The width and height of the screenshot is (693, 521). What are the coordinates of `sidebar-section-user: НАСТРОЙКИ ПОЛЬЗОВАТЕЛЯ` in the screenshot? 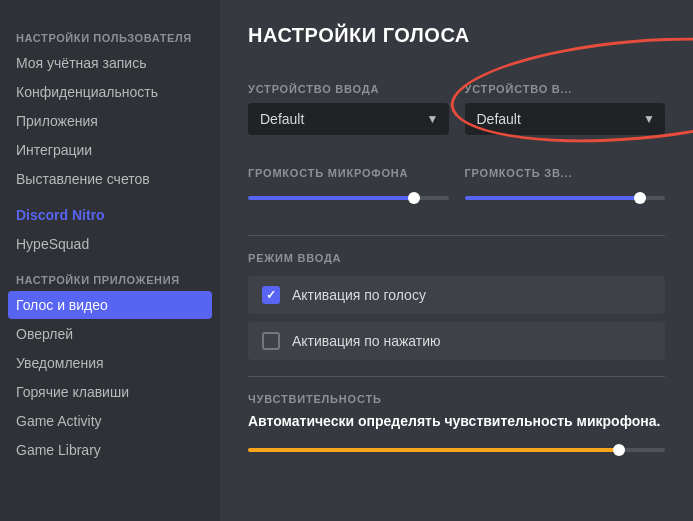 It's located at (110, 36).